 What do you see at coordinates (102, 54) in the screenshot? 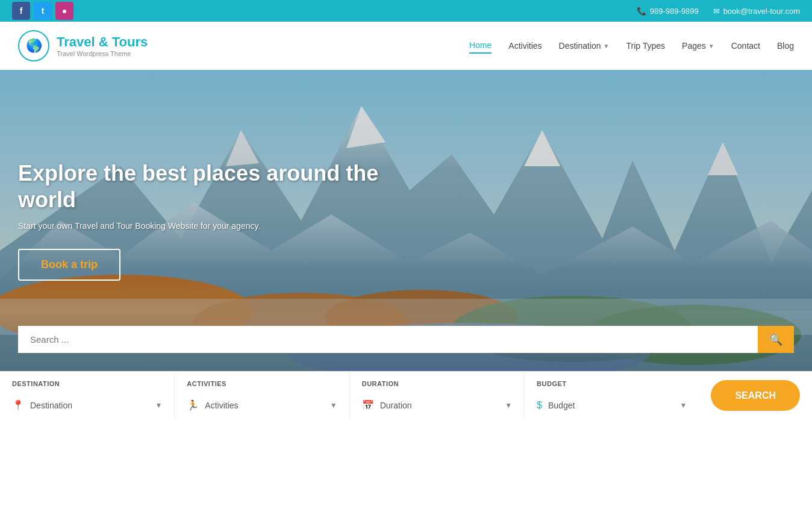
I see `logo-subtitle: Travel Wordpress Theme` at bounding box center [102, 54].